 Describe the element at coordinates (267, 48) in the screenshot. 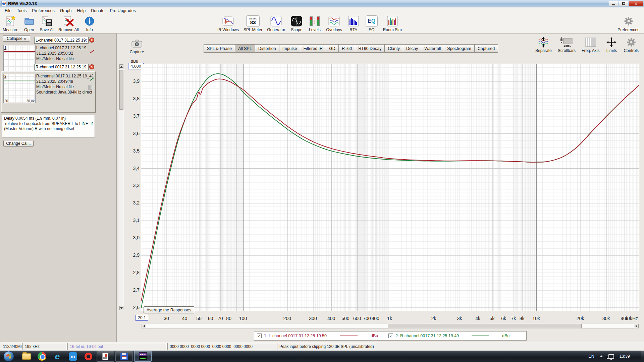

I see `graph-tab: Distortion` at that location.